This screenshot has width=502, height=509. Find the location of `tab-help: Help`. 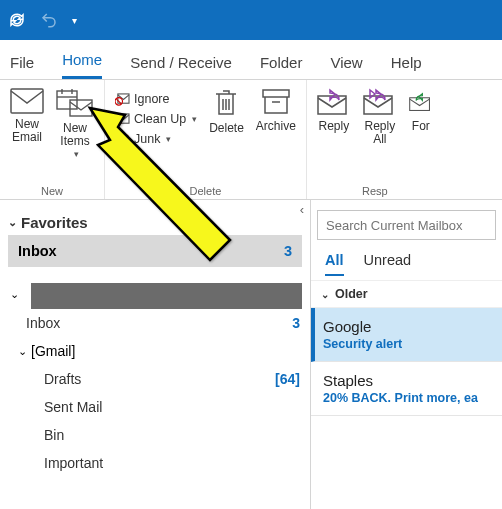

tab-help: Help is located at coordinates (406, 62).